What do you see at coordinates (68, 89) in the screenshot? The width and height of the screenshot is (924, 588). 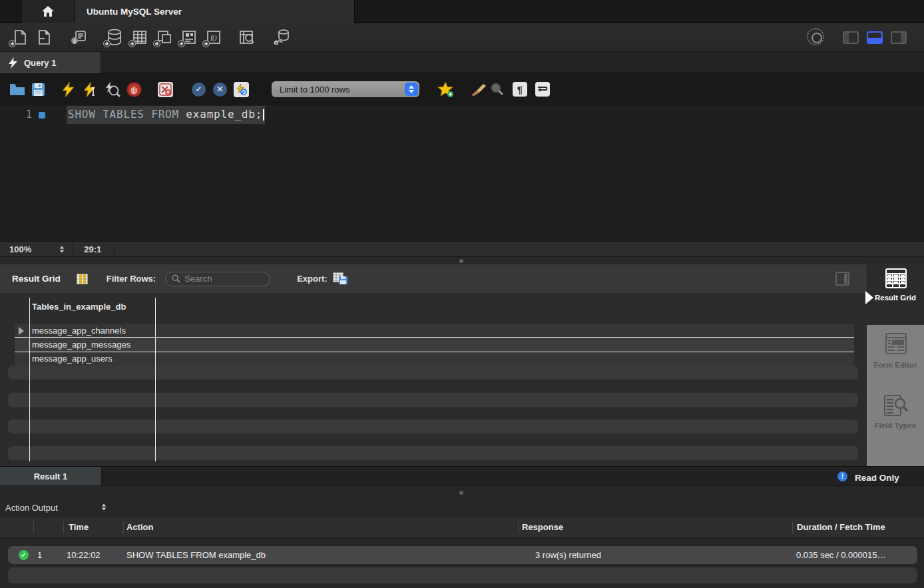 I see `execute-icon` at bounding box center [68, 89].